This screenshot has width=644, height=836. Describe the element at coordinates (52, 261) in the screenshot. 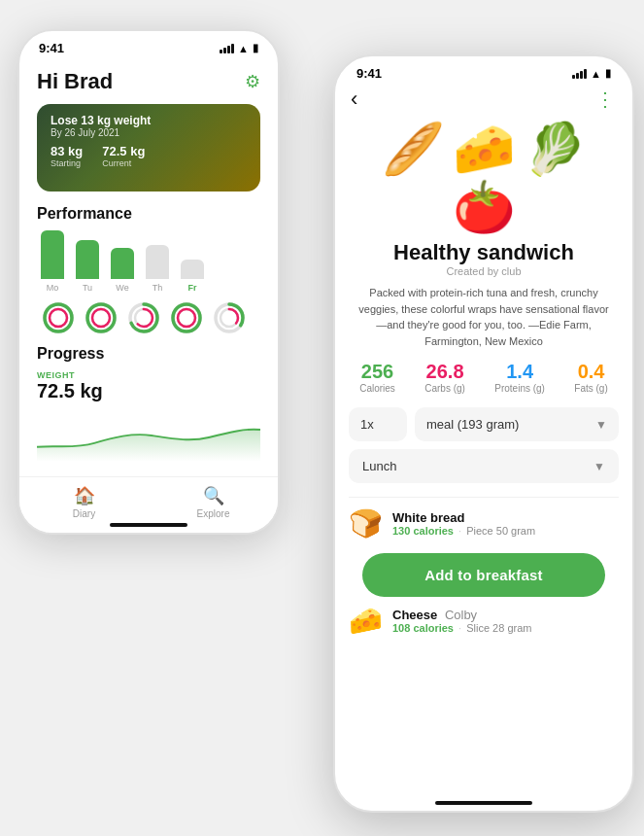

I see `bar-col-mo: Mo` at that location.